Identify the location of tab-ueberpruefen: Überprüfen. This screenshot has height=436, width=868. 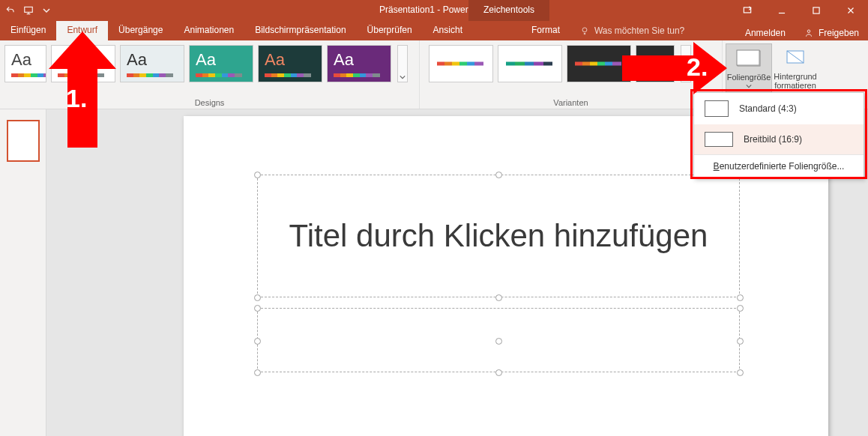
(390, 31).